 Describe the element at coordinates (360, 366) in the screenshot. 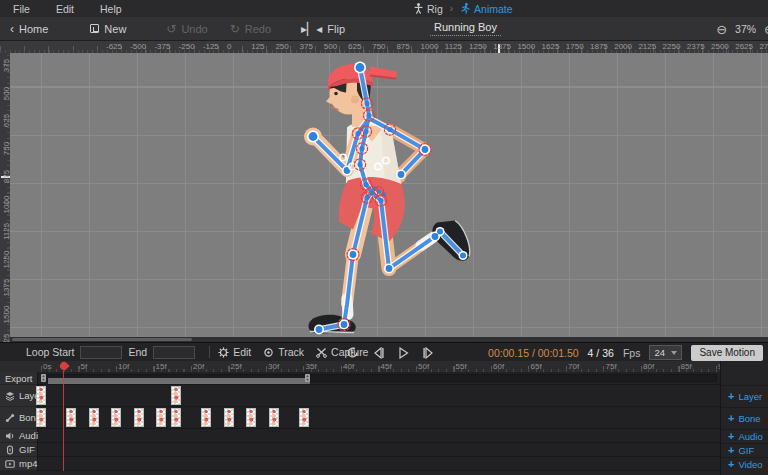

I see `timeline-ruler: 0s5f10f15f20f25f30f35f40f45f50f55f60f65f…` at that location.